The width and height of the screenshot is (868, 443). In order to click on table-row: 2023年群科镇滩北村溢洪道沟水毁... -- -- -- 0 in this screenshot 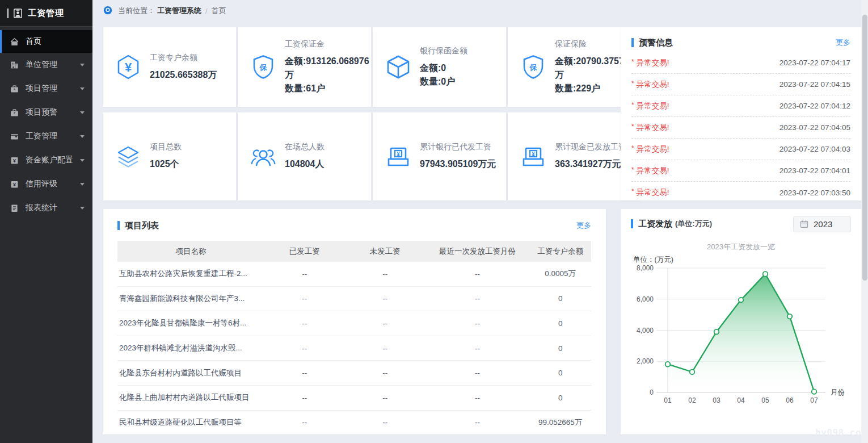, I will do `click(354, 349)`.